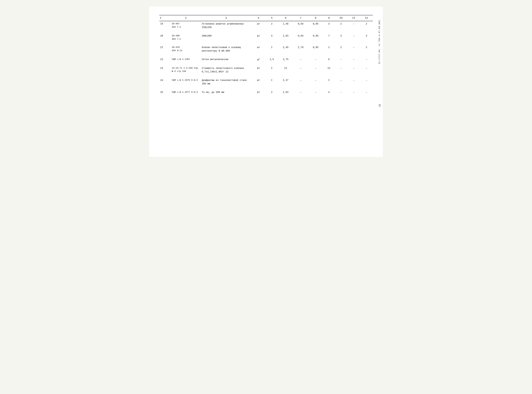  I want to click on col7-val: 0,84, so click(300, 37).